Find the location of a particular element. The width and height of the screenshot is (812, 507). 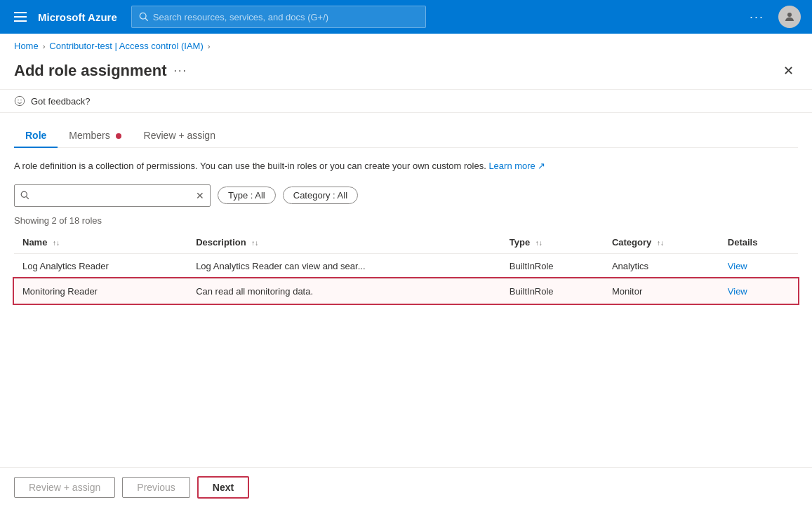

cell-description: Log Analytics Reader can view and sear..… is located at coordinates (344, 266).